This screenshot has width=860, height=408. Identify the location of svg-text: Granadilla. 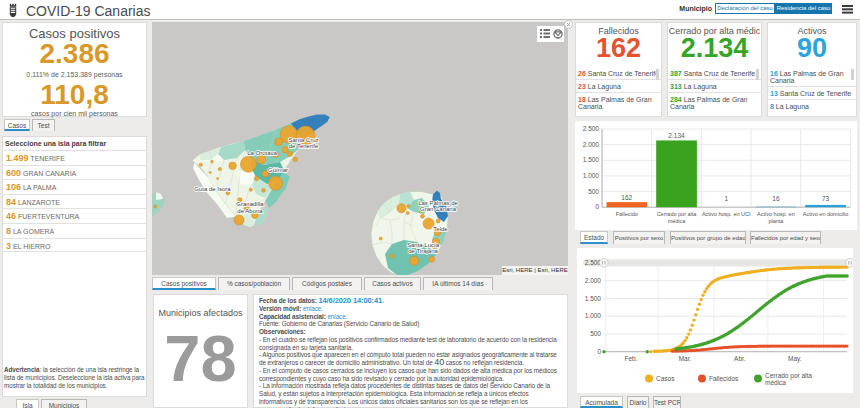
(250, 204).